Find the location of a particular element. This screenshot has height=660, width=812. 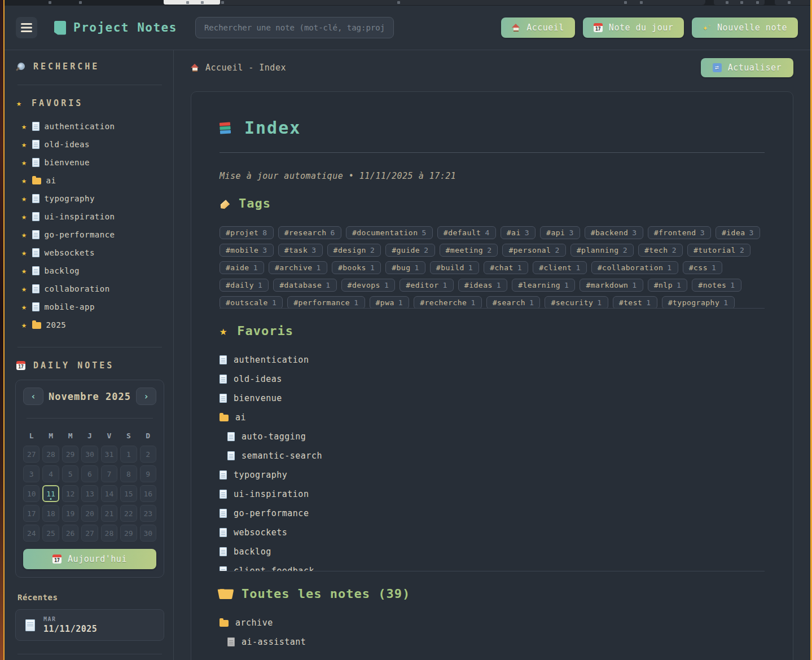

tag-chip: #guide2 is located at coordinates (410, 250).